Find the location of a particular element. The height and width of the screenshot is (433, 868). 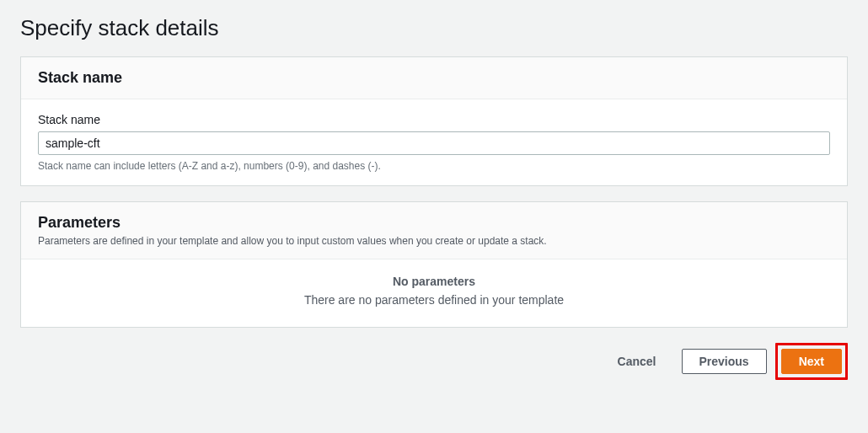

parameters-panel-header: Parameters Parameters are defined in you… is located at coordinates (434, 231).